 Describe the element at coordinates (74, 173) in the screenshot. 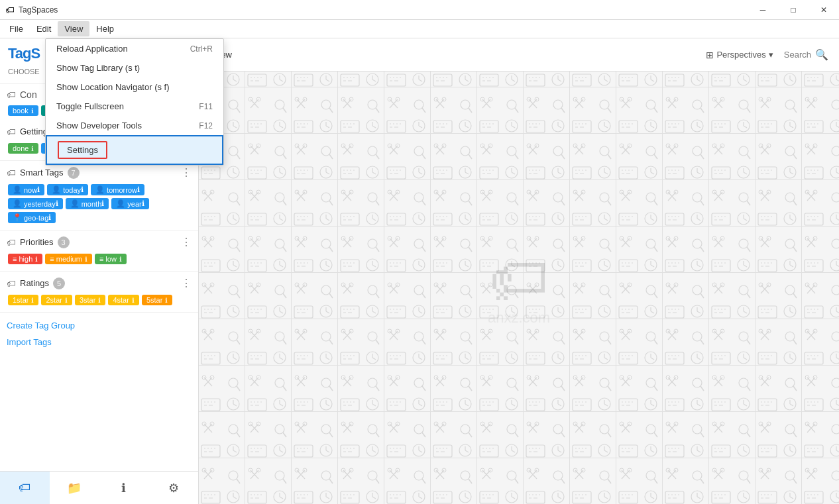

I see `smart-count: 7` at that location.